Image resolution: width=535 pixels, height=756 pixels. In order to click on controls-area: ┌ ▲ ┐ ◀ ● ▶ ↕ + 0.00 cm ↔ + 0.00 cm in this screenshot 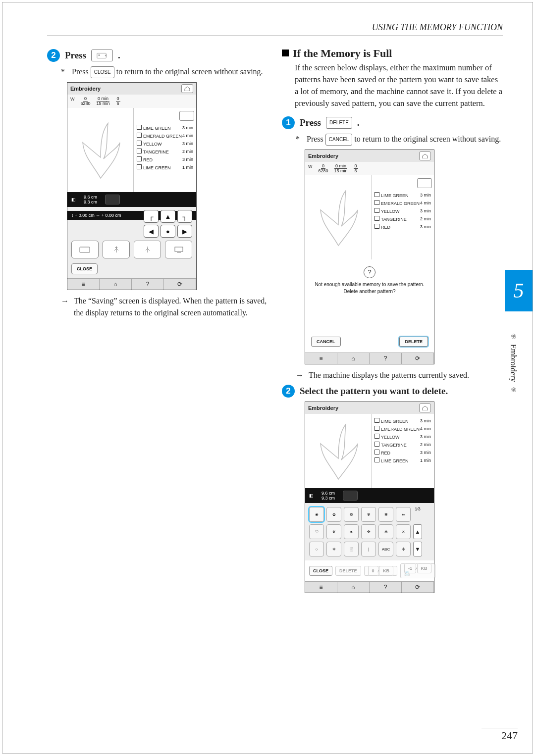, I will do `click(132, 243)`.